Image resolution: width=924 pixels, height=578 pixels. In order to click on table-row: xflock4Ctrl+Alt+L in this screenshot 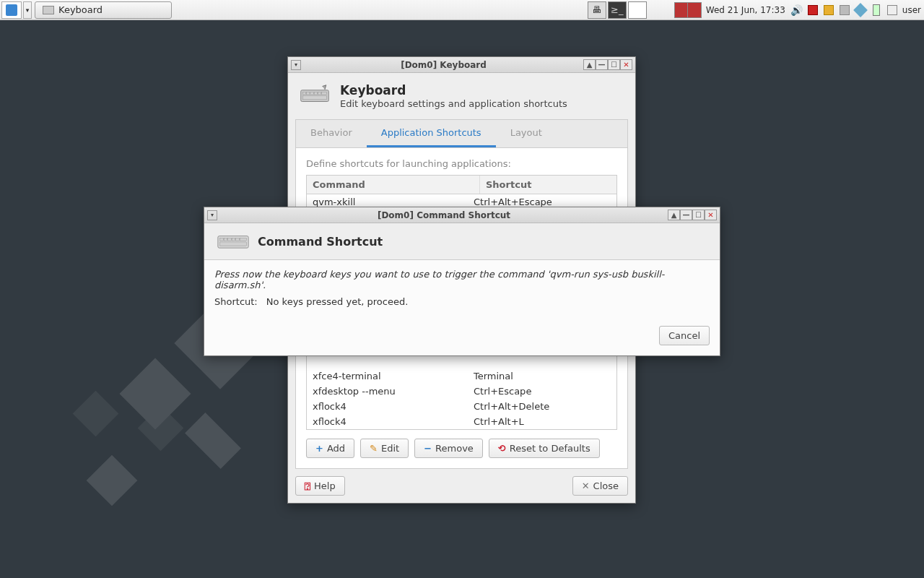, I will do `click(462, 422)`.